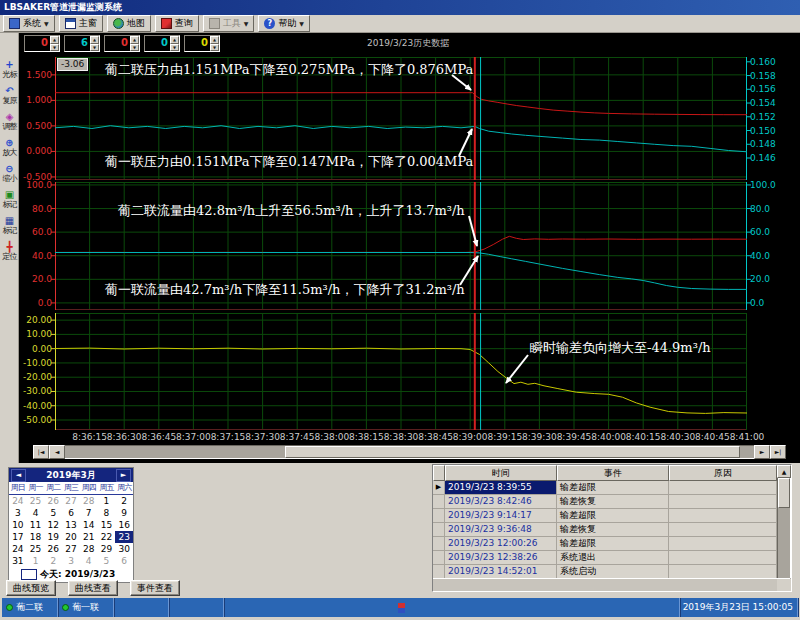 This screenshot has height=620, width=800. What do you see at coordinates (612, 544) in the screenshot?
I see `table-row: 2019/3/23 12:00:26输差超限` at bounding box center [612, 544].